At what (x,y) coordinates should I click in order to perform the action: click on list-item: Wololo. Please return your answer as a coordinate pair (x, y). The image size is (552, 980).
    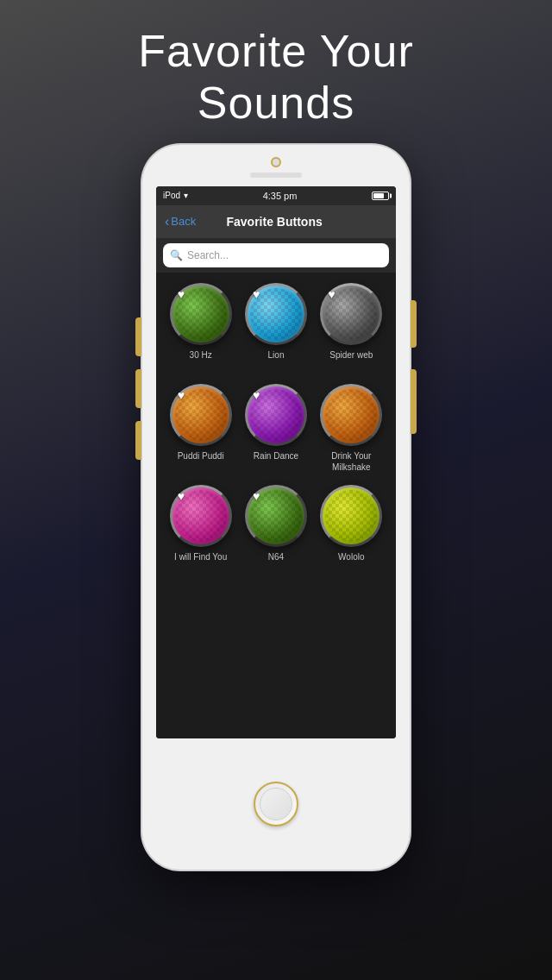
    Looking at the image, I should click on (351, 530).